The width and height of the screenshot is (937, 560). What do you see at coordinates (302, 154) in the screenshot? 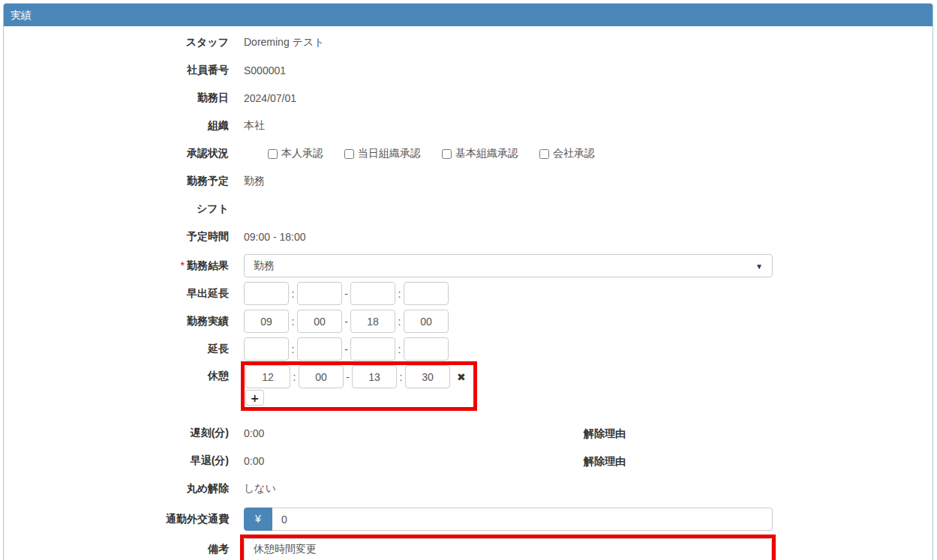
I see `approval-self-label: 本人承認` at bounding box center [302, 154].